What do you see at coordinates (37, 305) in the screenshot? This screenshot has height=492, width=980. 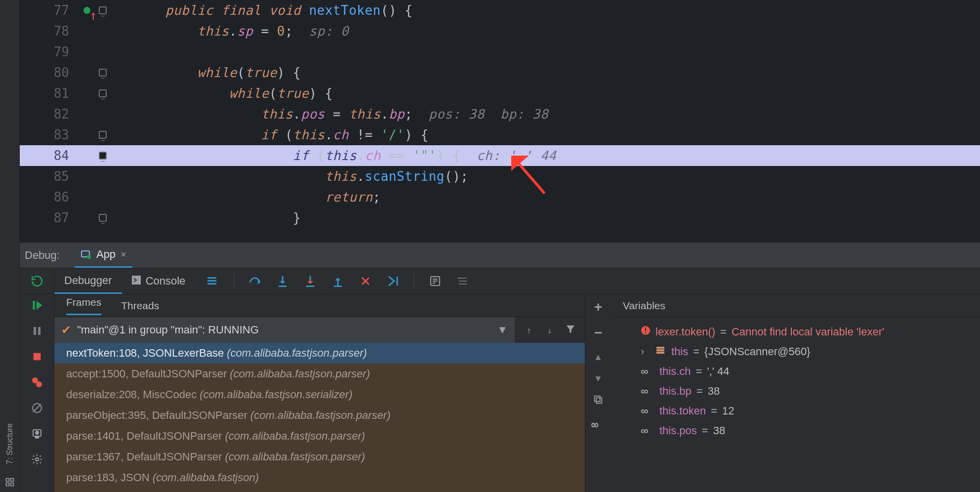 I see `resume-button` at bounding box center [37, 305].